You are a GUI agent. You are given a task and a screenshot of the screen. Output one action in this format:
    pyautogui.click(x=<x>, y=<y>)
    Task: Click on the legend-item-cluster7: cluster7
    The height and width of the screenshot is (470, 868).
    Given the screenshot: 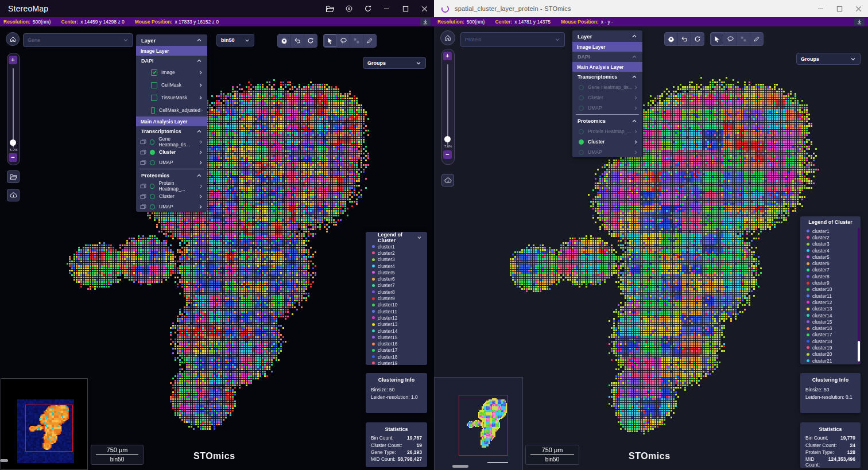 What is the action you would take?
    pyautogui.click(x=830, y=270)
    